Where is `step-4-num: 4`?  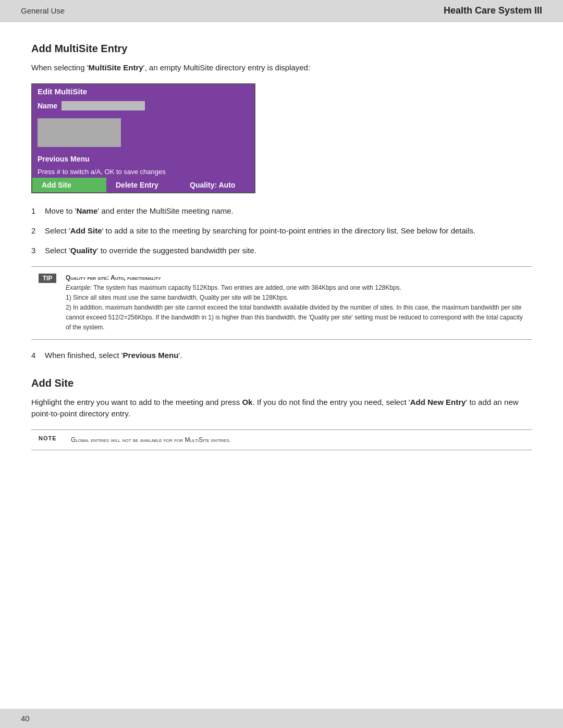
step-4-num: 4 is located at coordinates (36, 355).